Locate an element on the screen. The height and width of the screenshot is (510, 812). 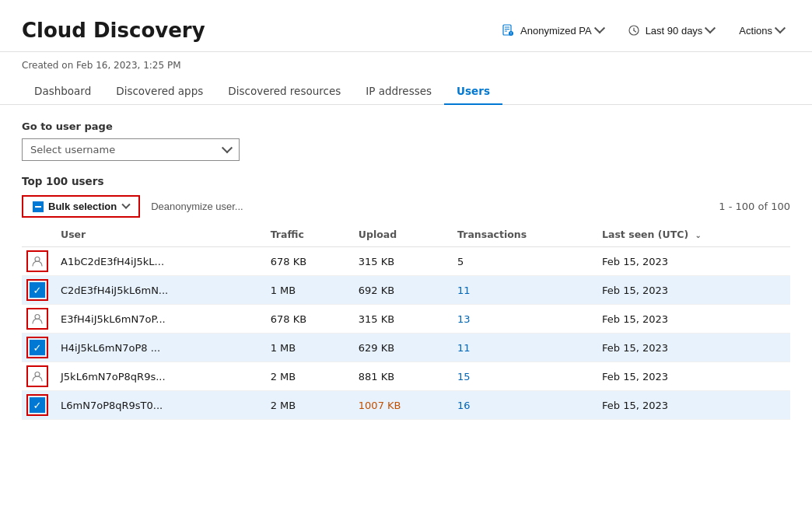
clock-icon is located at coordinates (634, 30).